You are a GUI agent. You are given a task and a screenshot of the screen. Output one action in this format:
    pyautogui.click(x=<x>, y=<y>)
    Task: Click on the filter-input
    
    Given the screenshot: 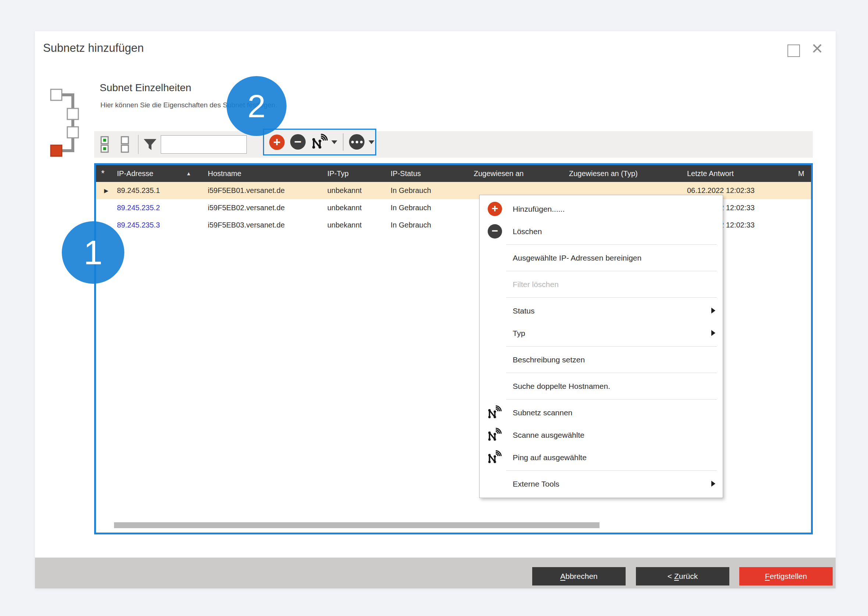 What is the action you would take?
    pyautogui.click(x=203, y=145)
    